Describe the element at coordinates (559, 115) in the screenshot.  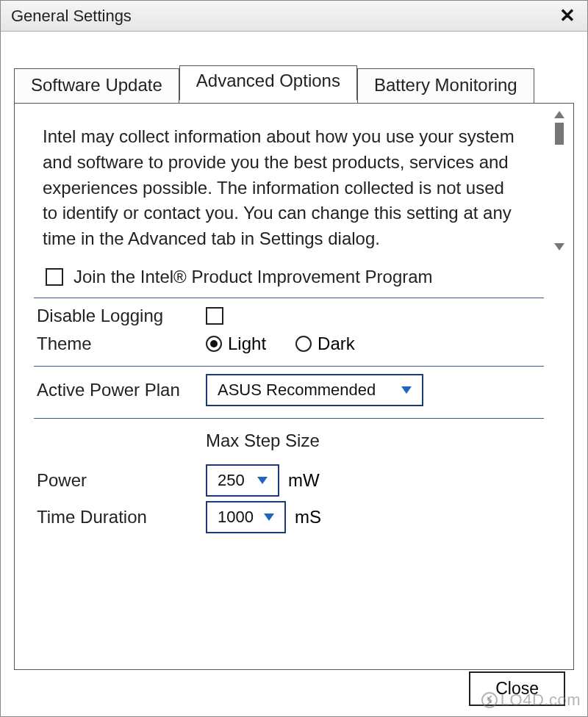
I see `scroll-up-icon` at that location.